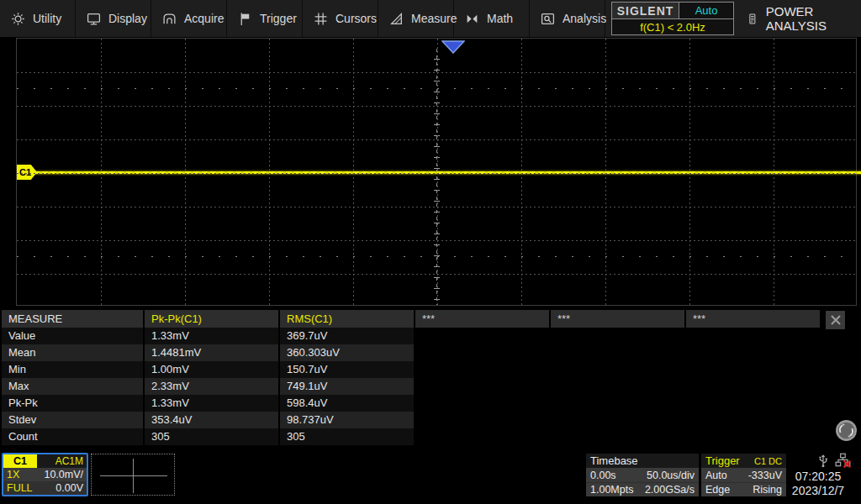 The height and width of the screenshot is (504, 861). Describe the element at coordinates (584, 18) in the screenshot. I see `menu-analysis-label: Analysis` at that location.